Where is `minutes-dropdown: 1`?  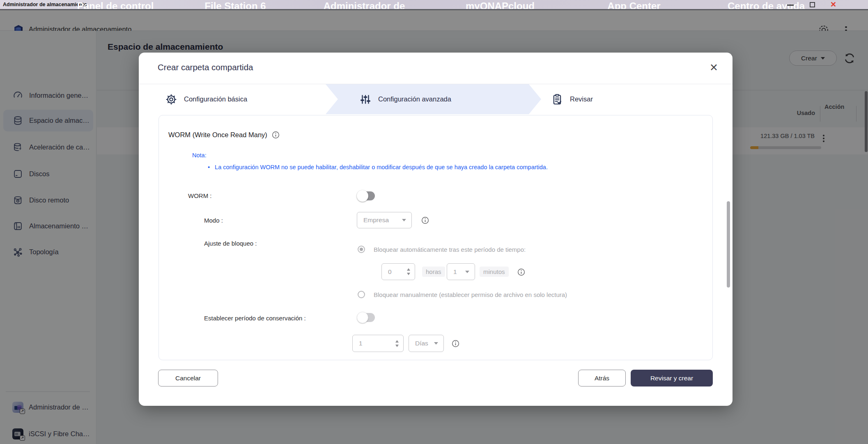
minutes-dropdown: 1 is located at coordinates (461, 272).